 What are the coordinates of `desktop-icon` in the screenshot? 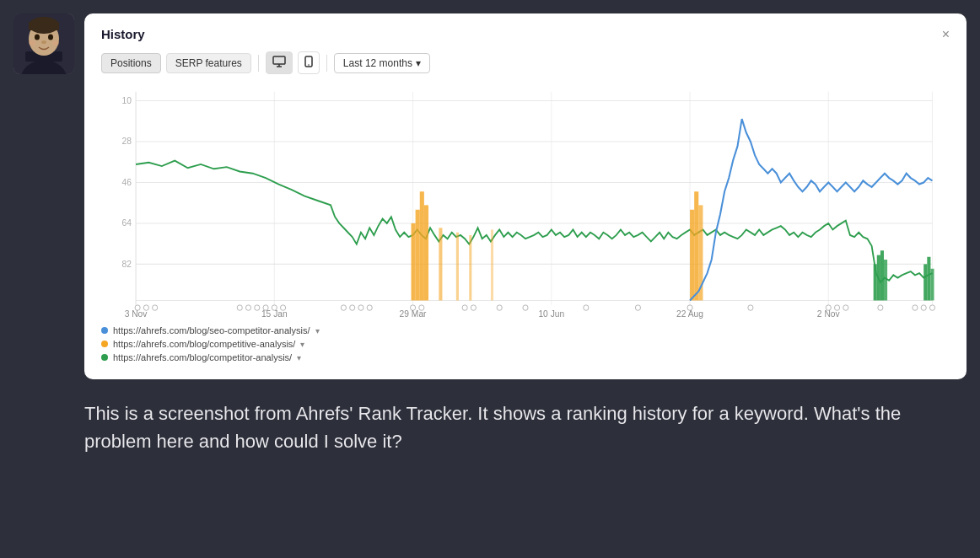 It's located at (279, 62).